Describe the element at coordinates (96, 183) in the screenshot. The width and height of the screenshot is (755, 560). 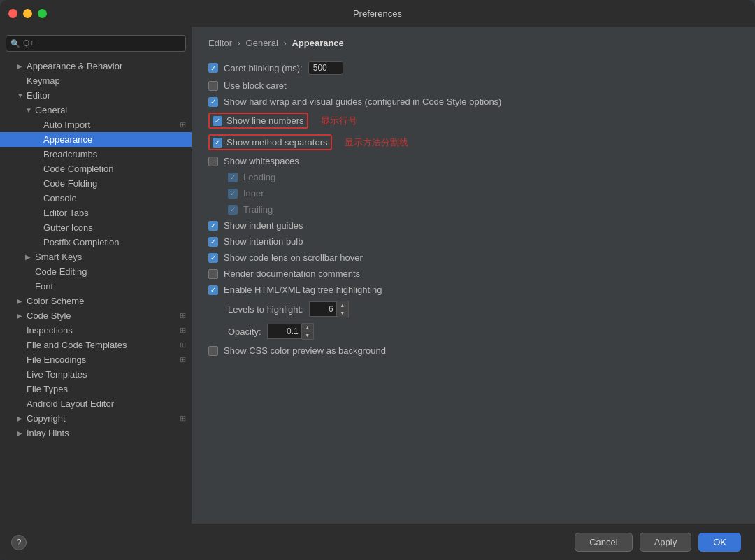
I see `sidebar-item-code-folding: Code Folding` at that location.